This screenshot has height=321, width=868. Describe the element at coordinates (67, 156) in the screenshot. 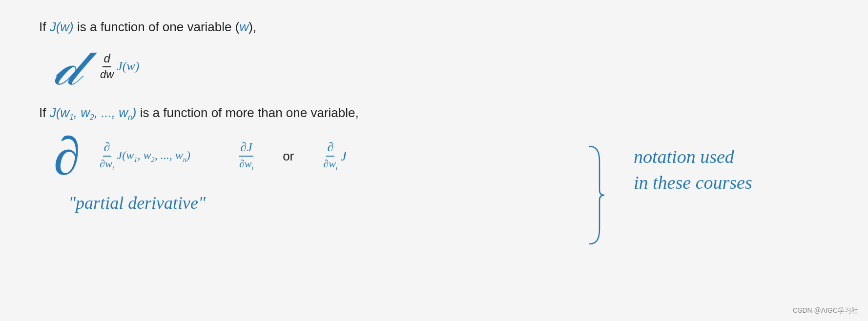

I see `cursive-partial-symbol: ∂` at that location.